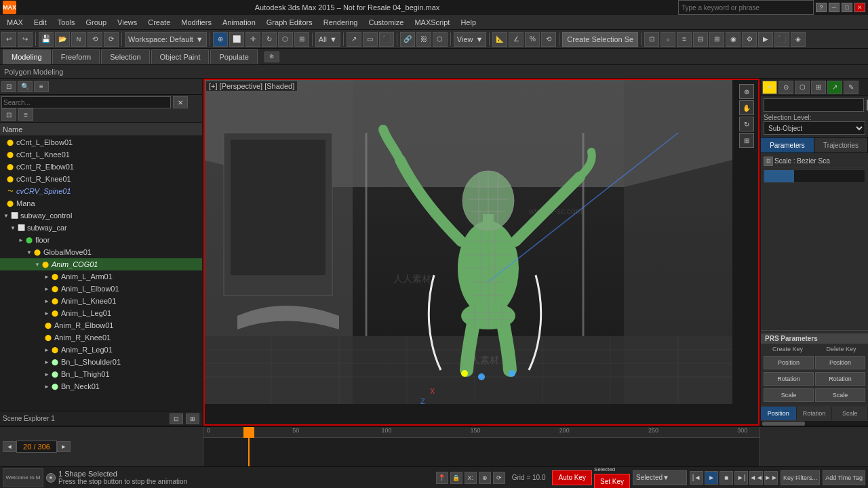 The width and height of the screenshot is (868, 488). I want to click on save-btn: 💾, so click(46, 39).